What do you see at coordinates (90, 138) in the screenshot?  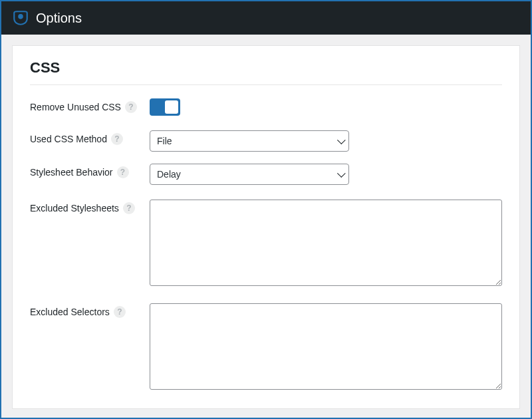 I see `label-wrap: Used CSS Method ?` at bounding box center [90, 138].